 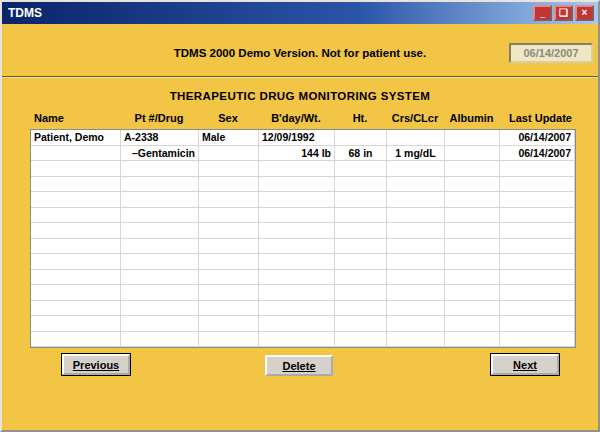 What do you see at coordinates (584, 13) in the screenshot?
I see `close-icon: ×` at bounding box center [584, 13].